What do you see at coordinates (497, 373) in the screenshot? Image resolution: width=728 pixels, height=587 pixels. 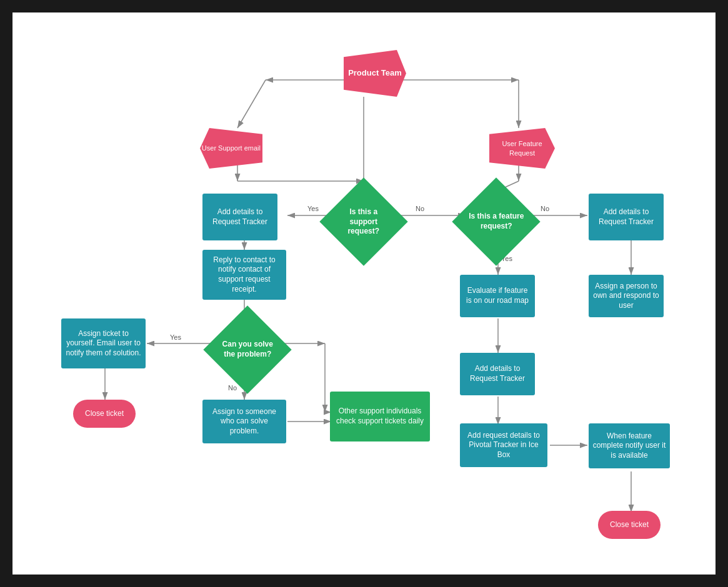 I see `add-details-middle-label: Add details to Request Tracker` at bounding box center [497, 373].